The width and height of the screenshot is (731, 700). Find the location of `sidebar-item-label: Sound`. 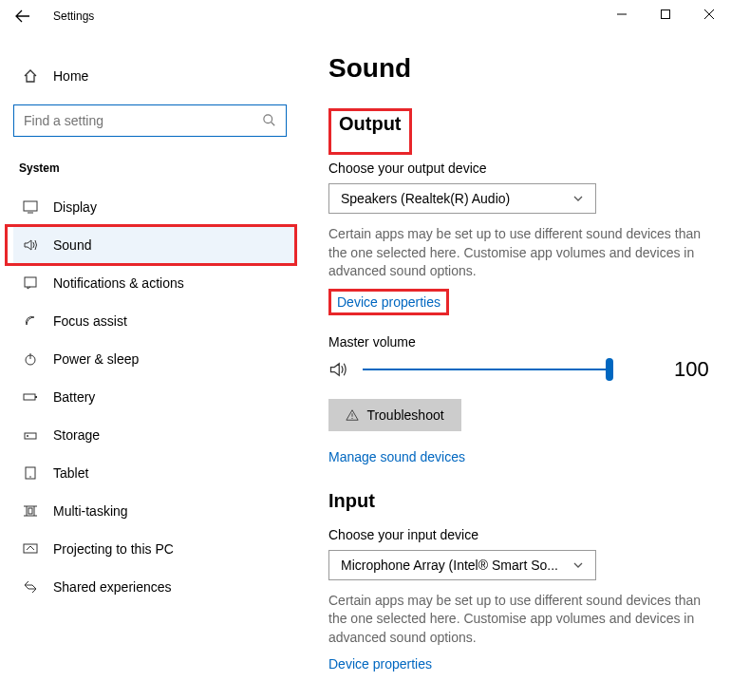

sidebar-item-label: Sound is located at coordinates (72, 245).